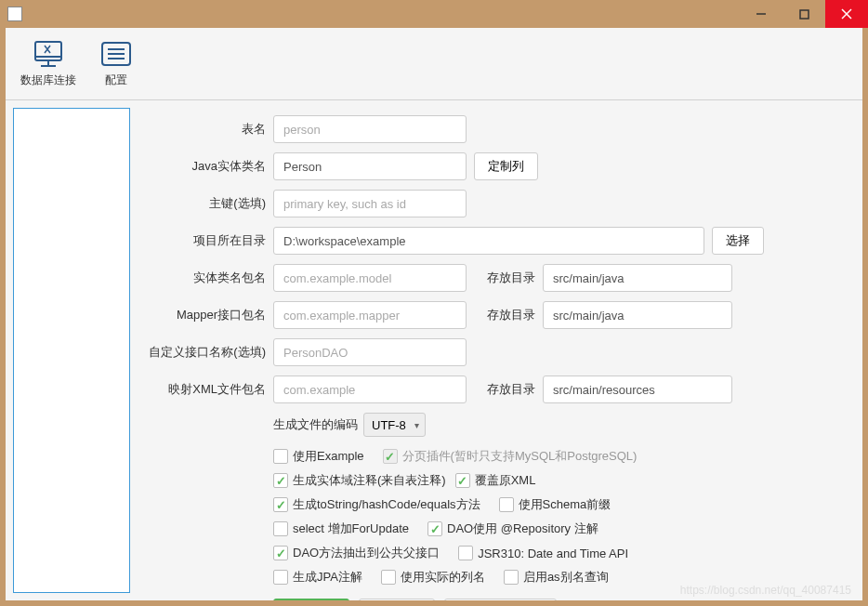 The height and width of the screenshot is (606, 868). I want to click on cb-generate-comment-label: 生成实体域注释(来自表注释), so click(370, 481).